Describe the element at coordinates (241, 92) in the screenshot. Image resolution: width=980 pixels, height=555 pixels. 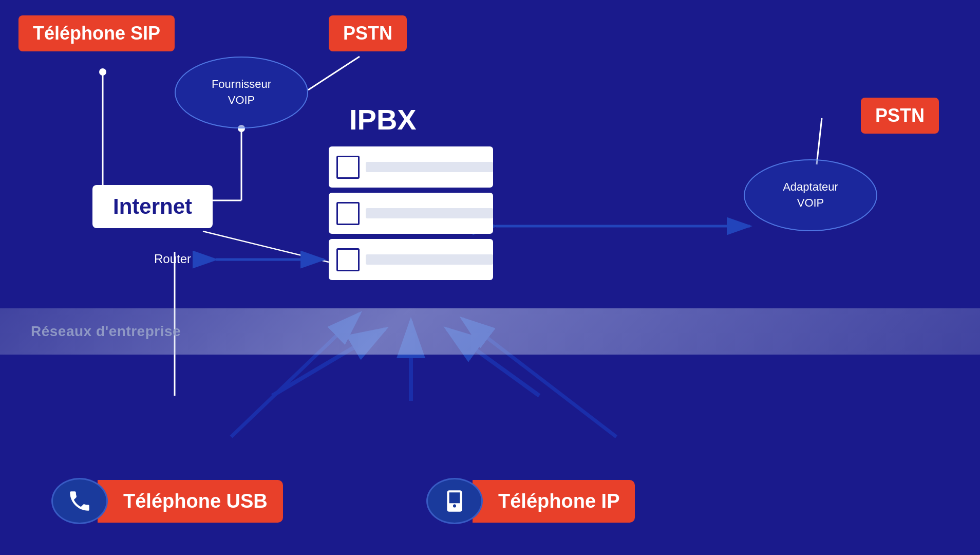
I see `fournisseur-voip-ellipse: Fournisseur VOIP` at that location.